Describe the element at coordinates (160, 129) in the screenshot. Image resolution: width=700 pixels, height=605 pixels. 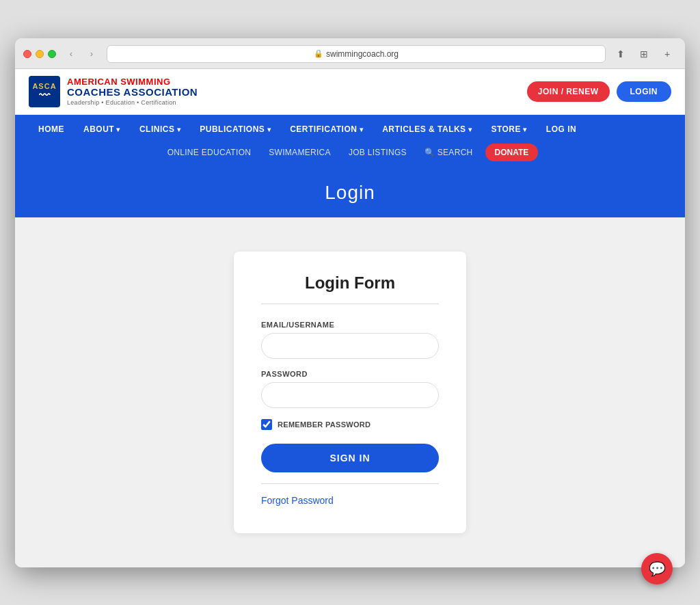
I see `nav-clinics: CLINICS` at that location.